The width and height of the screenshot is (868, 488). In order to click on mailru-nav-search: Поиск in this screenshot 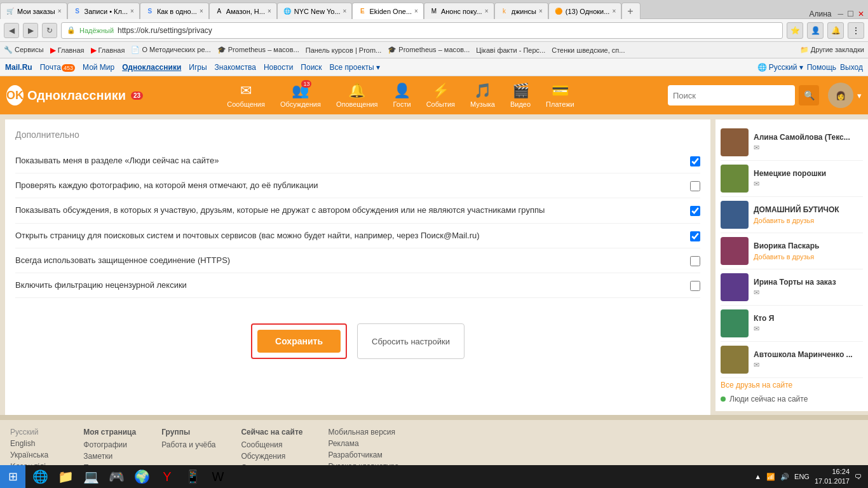, I will do `click(311, 67)`.